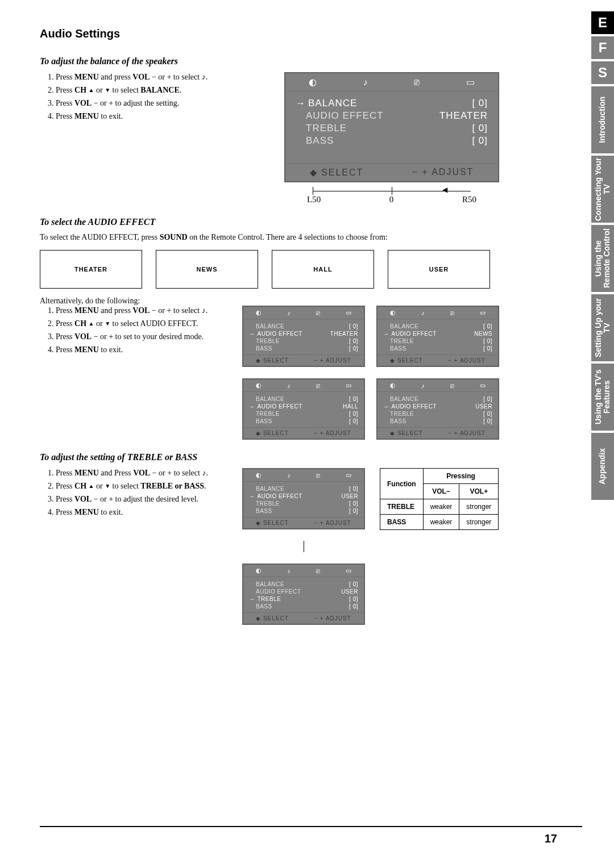 Image resolution: width=614 pixels, height=868 pixels. What do you see at coordinates (142, 486) in the screenshot?
I see `step: Press CH ▲ or ▼ to select TREBLE or BASS…` at bounding box center [142, 486].